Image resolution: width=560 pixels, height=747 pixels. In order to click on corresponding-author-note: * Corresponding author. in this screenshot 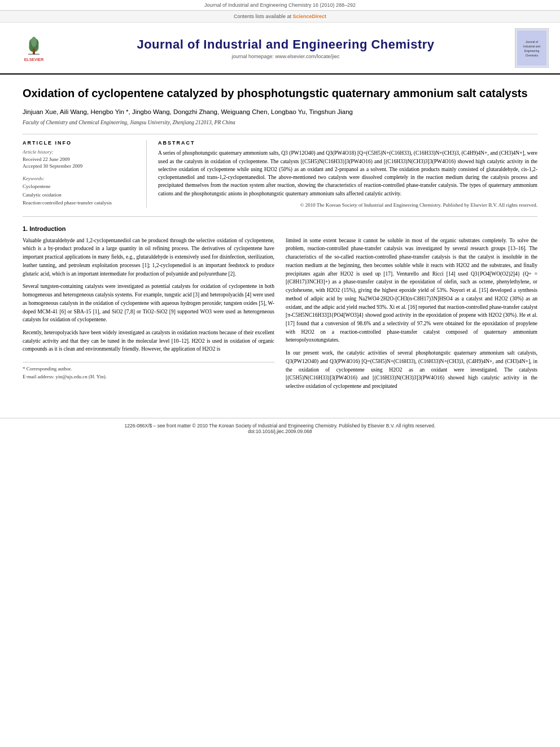, I will do `click(148, 369)`.